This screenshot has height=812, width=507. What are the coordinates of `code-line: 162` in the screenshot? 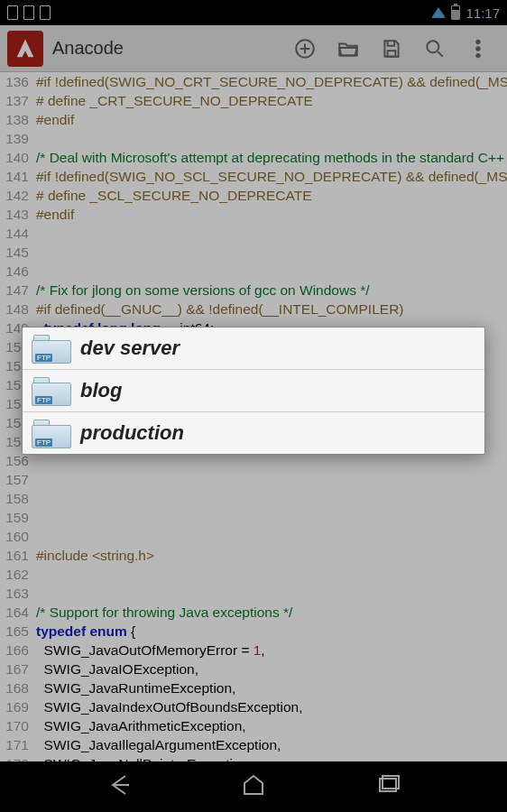 It's located at (254, 574).